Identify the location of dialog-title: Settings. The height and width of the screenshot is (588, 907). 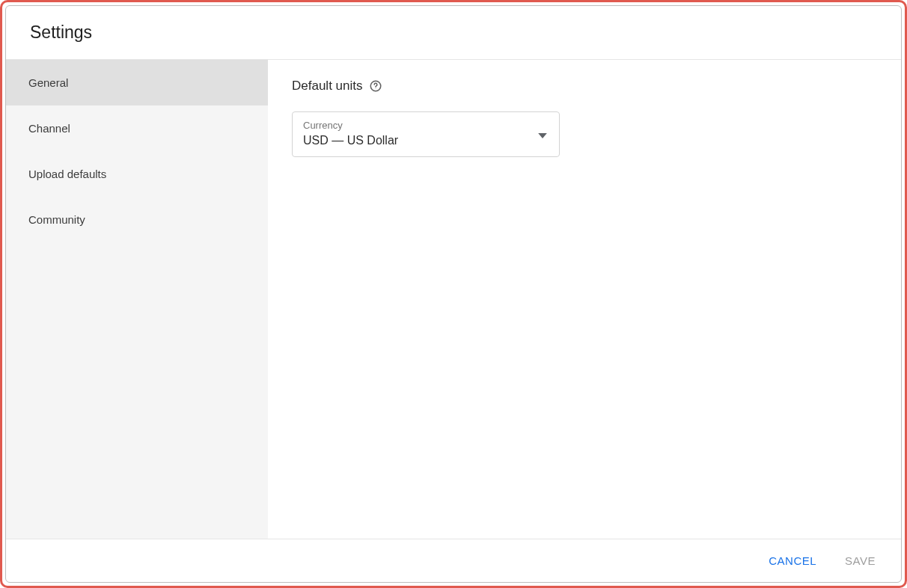
(454, 33).